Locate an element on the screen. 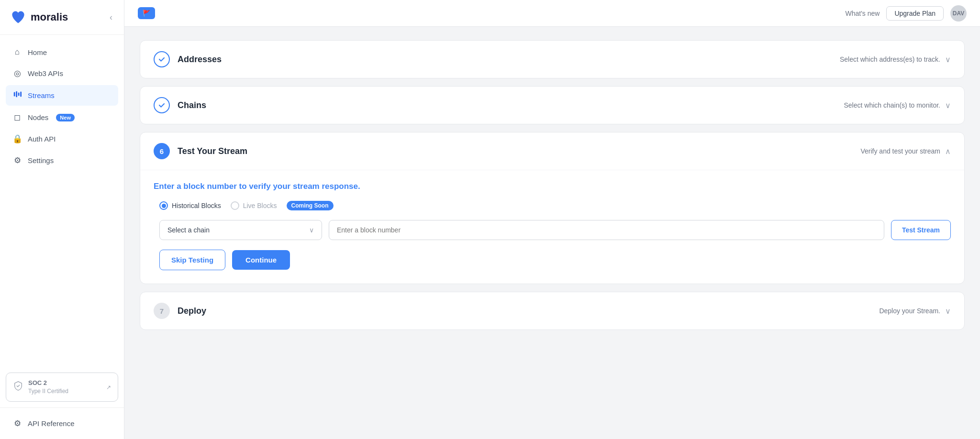 The height and width of the screenshot is (439, 980). soc-title: SOC 2 is located at coordinates (48, 383).